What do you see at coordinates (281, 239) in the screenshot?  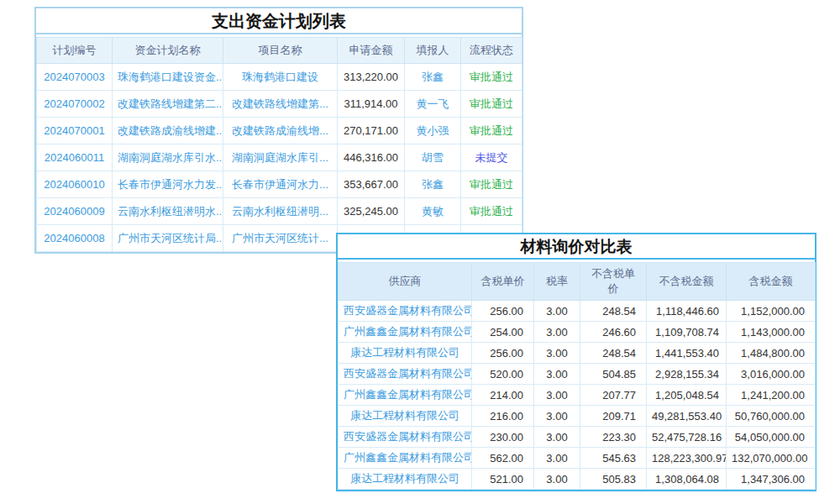 I see `project-name-link: 广州市天河区统计...` at bounding box center [281, 239].